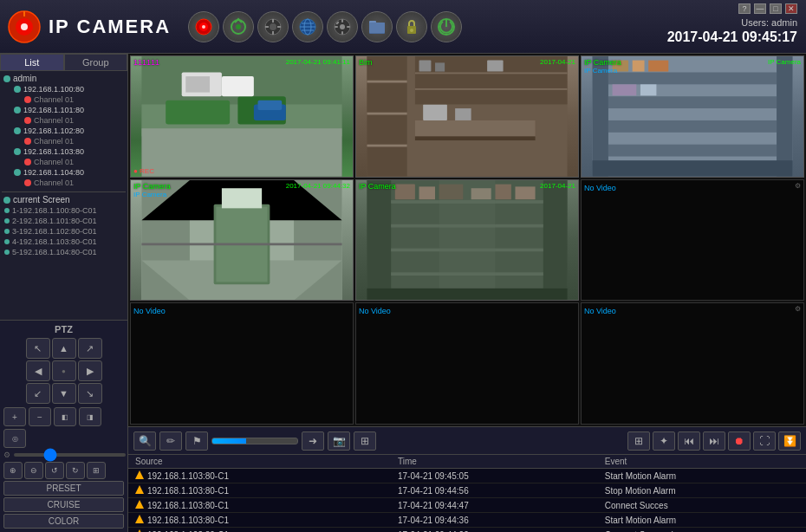 This screenshot has height=532, width=806. Describe the element at coordinates (238, 27) in the screenshot. I see `refresh-icon-btn` at that location.